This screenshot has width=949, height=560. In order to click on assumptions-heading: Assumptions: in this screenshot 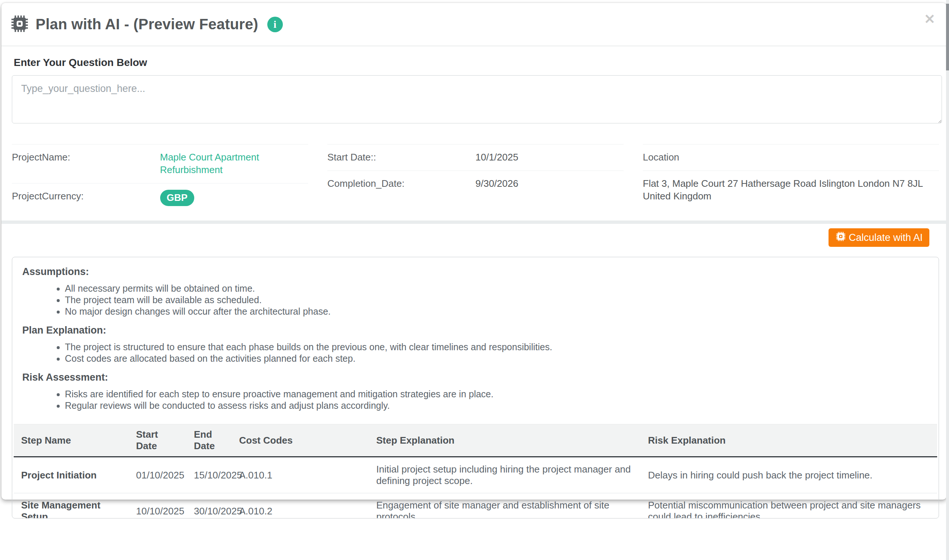, I will do `click(480, 272)`.